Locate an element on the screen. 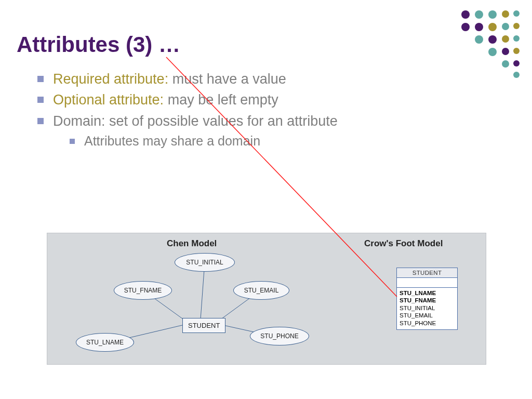  crow-body: STU_LNAME STU_FNAME STU_INITIAL STU_EMAI… is located at coordinates (427, 309).